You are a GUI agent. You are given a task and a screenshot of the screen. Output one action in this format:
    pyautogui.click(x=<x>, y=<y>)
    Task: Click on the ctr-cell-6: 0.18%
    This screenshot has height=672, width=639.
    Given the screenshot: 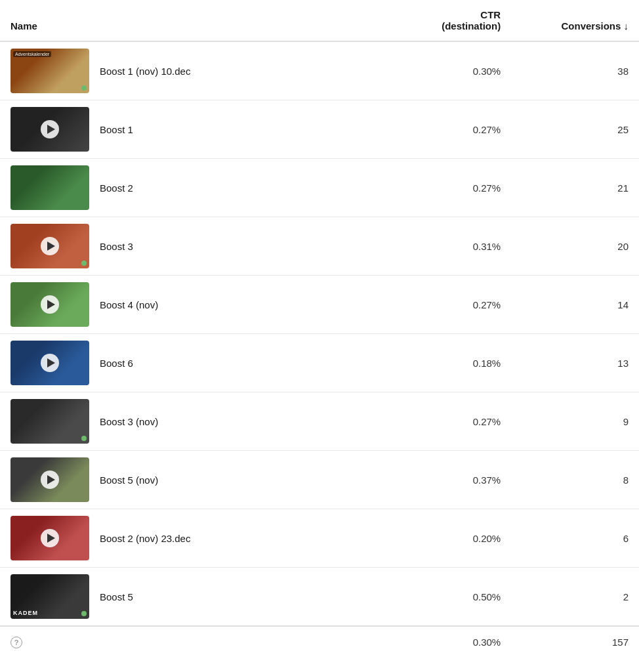 What is the action you would take?
    pyautogui.click(x=447, y=364)
    